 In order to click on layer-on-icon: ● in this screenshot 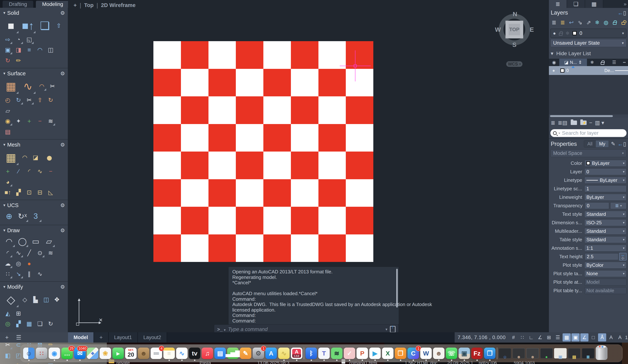, I will do `click(554, 33)`.